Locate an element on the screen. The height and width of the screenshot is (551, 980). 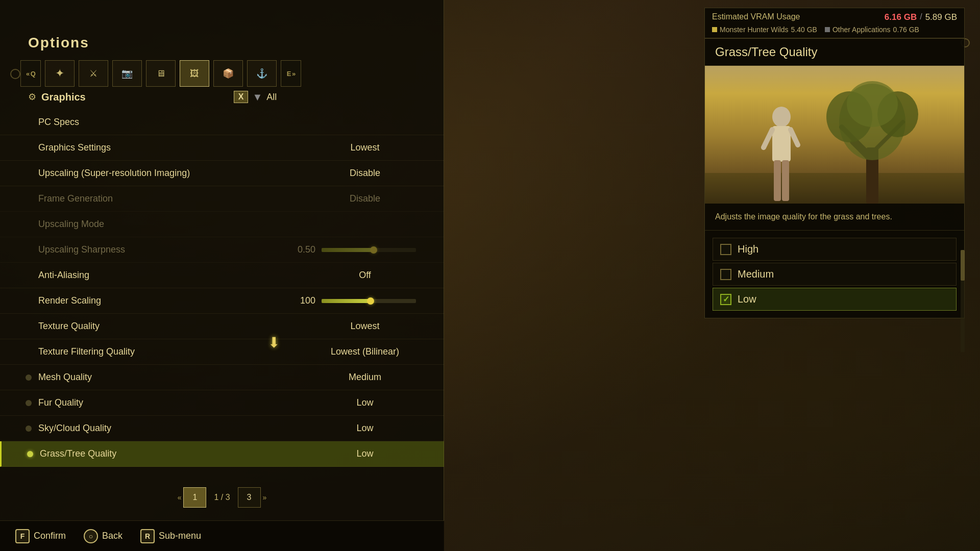
tab-camera: 📷 is located at coordinates (127, 73).